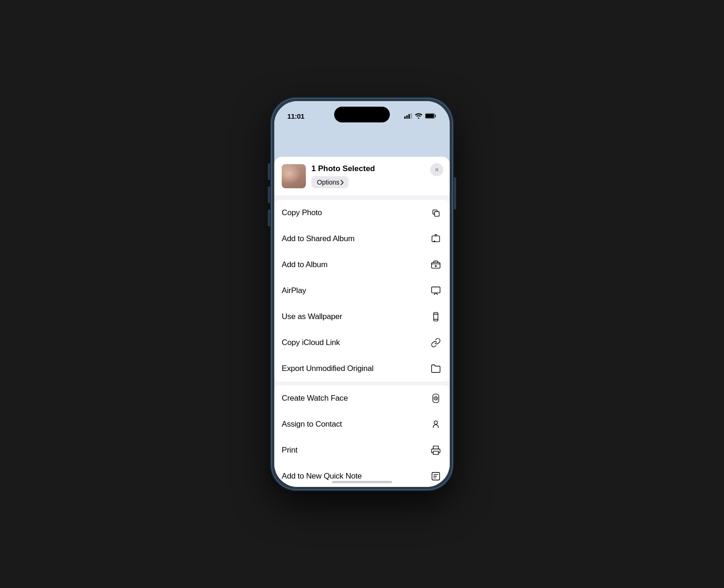 This screenshot has width=724, height=588. Describe the element at coordinates (362, 176) in the screenshot. I see `sheet-header: 1 Photo Selected Options ×` at that location.